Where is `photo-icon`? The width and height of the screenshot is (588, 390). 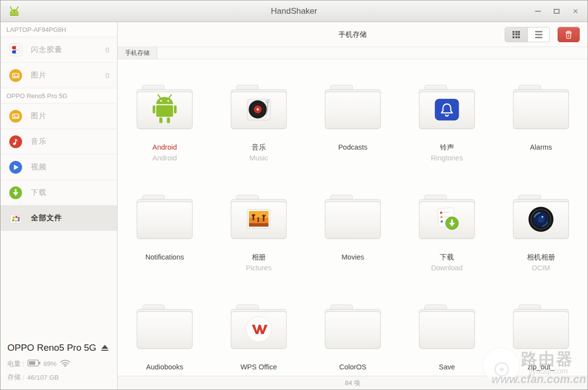 photo-icon is located at coordinates (259, 220).